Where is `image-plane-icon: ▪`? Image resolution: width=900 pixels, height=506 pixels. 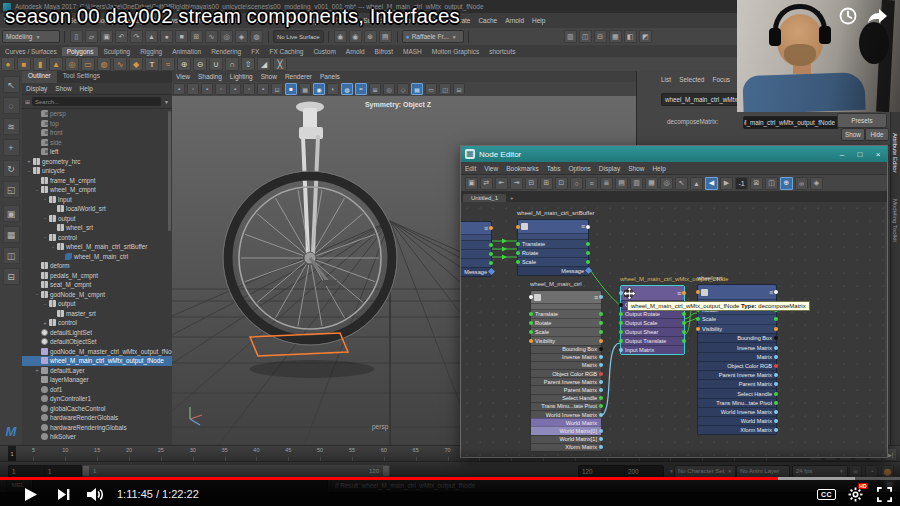
image-plane-icon: ▪ is located at coordinates (235, 89).